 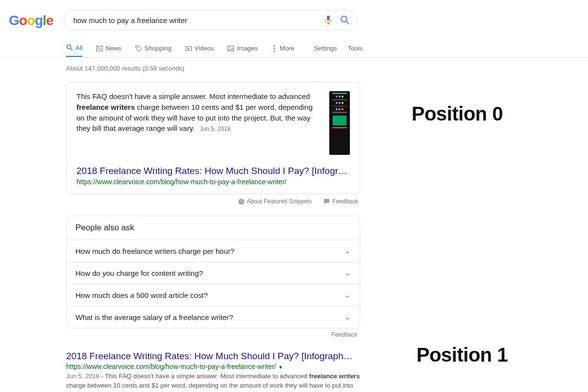 I want to click on paa-item-text: How do you charge for content writing?, so click(x=139, y=273).